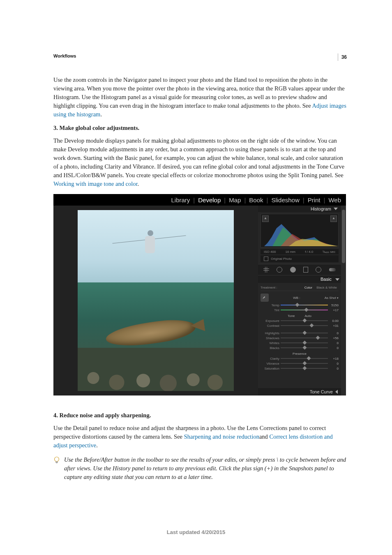 The height and width of the screenshot is (555, 392). I want to click on spot-removal-tool-icon, so click(279, 270).